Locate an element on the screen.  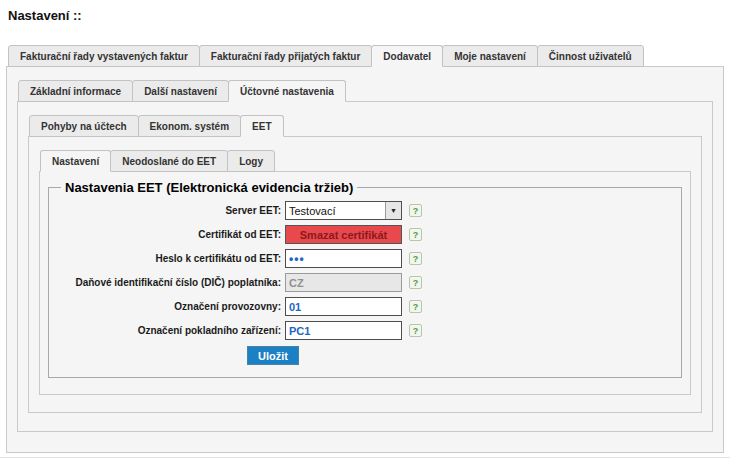
tab-eet-logs: Logy is located at coordinates (251, 161).